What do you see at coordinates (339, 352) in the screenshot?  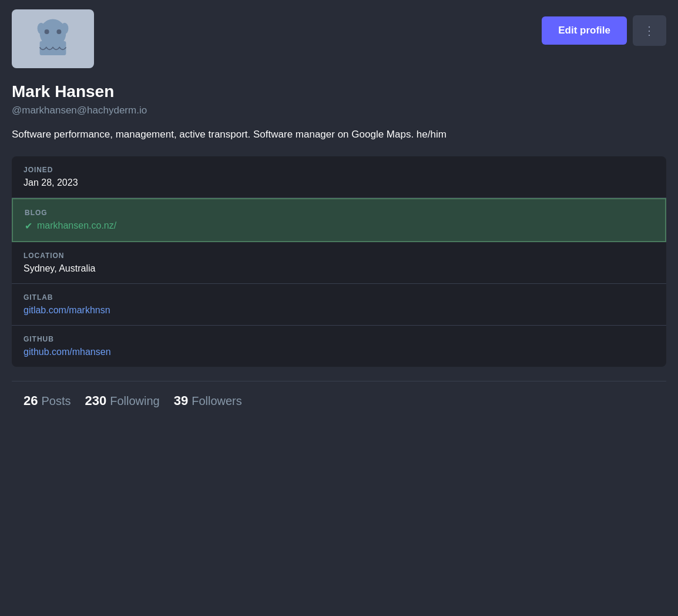 I see `github-value: github.com/mhansen` at bounding box center [339, 352].